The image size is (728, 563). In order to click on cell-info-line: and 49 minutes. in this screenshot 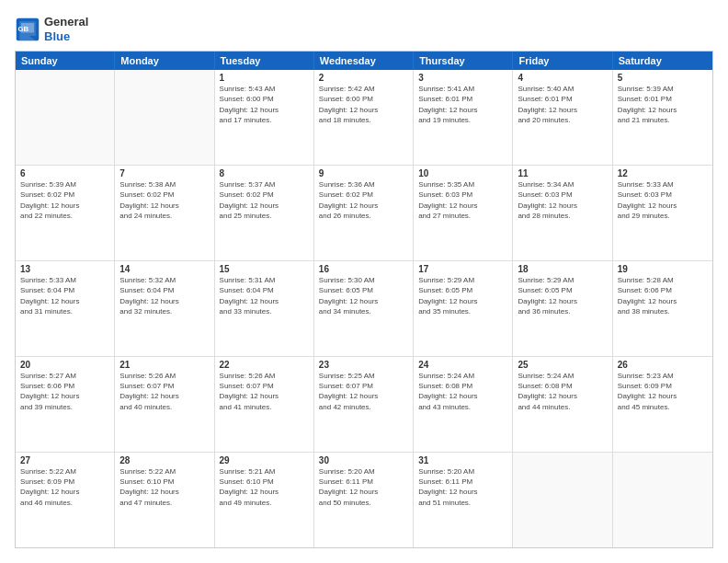, I will do `click(265, 502)`.